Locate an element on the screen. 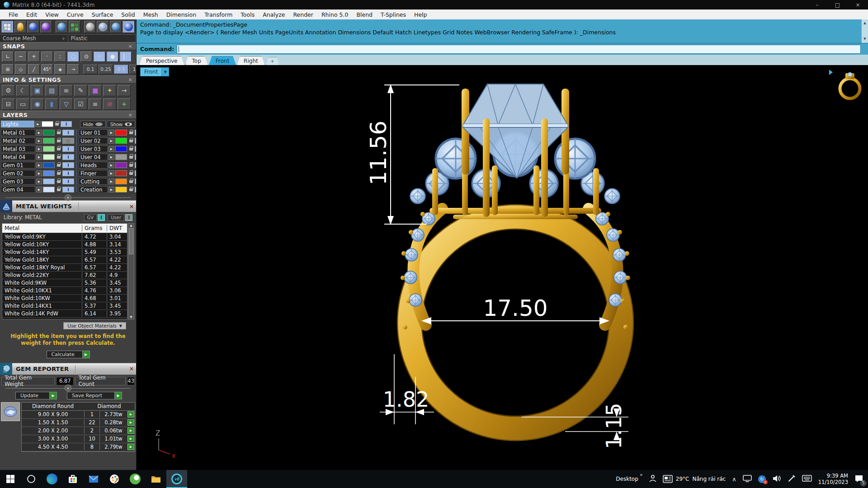 The width and height of the screenshot is (868, 488). layer-name: Creation is located at coordinates (93, 190).